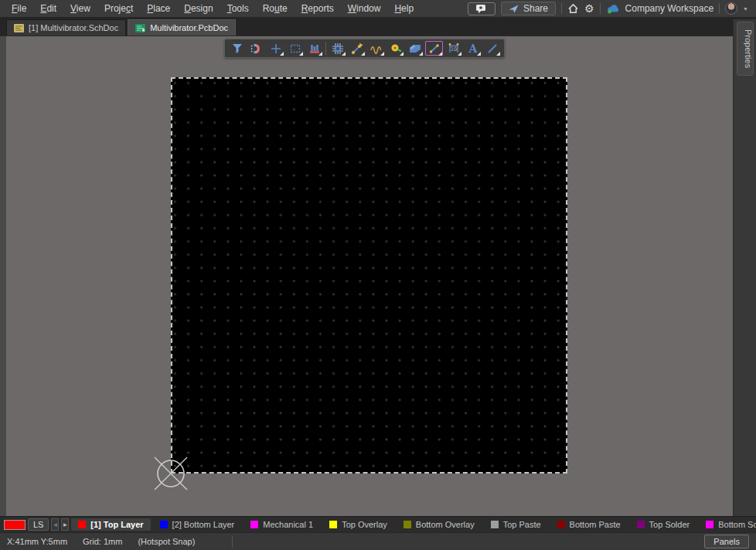 This screenshot has width=756, height=550. I want to click on home-icon, so click(574, 8).